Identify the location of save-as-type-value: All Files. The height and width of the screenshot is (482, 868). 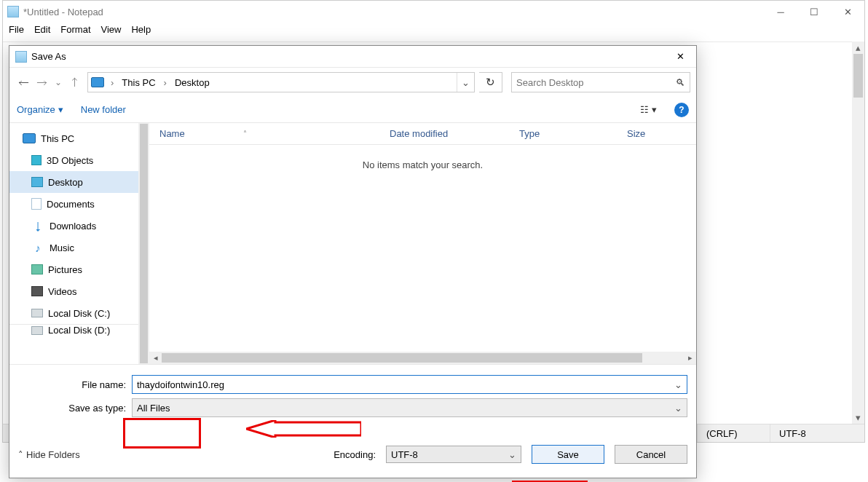
(154, 408).